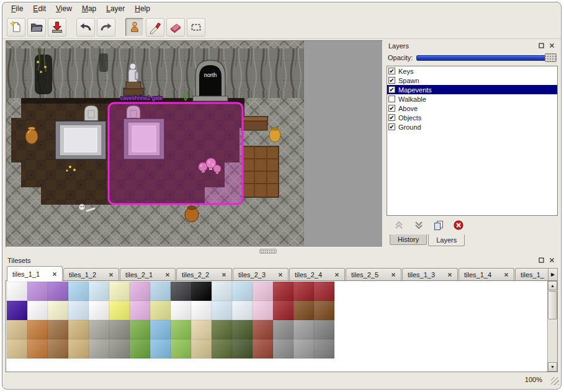  I want to click on new-file-button, so click(16, 27).